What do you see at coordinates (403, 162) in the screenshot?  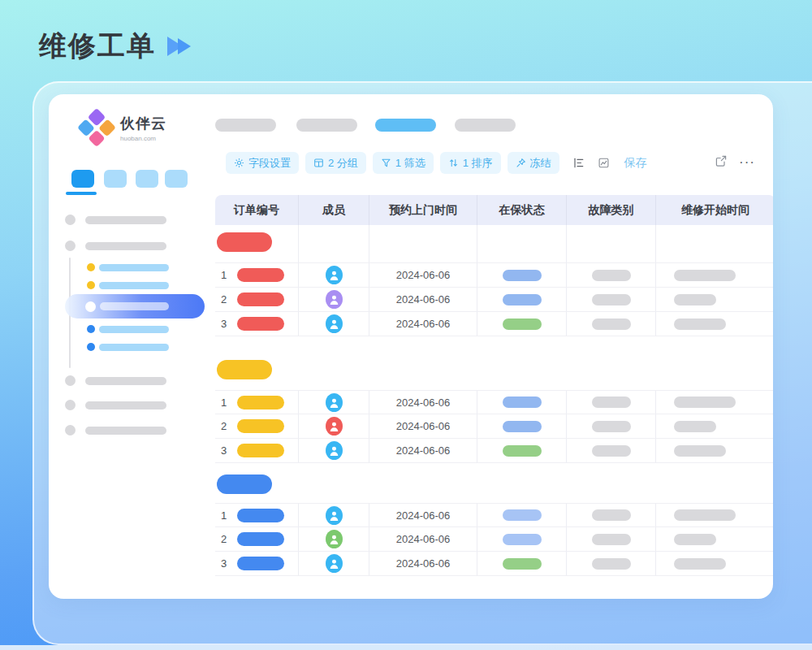 I see `filter-button: 1 筛选` at bounding box center [403, 162].